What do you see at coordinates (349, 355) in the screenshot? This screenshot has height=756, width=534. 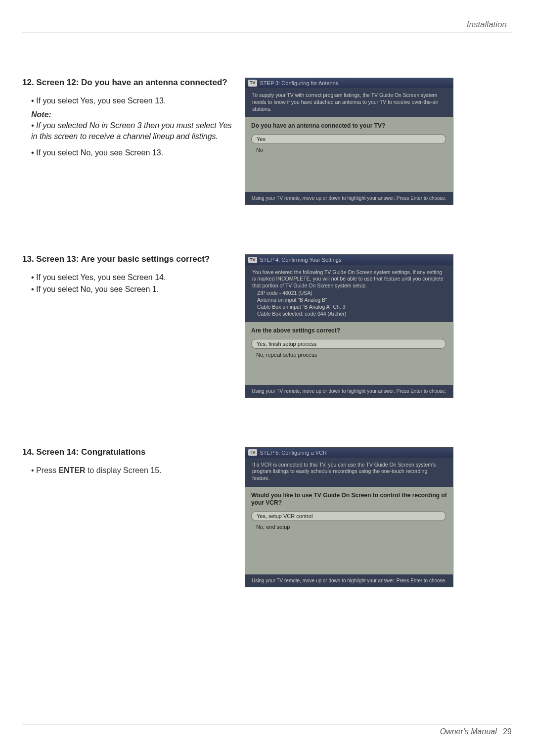 I see `screen13-option-no: No, repeat setup process` at bounding box center [349, 355].